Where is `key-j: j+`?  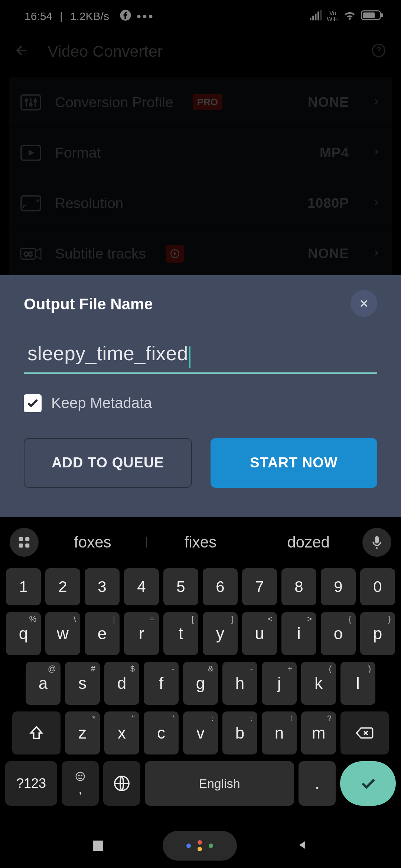 key-j: j+ is located at coordinates (279, 683).